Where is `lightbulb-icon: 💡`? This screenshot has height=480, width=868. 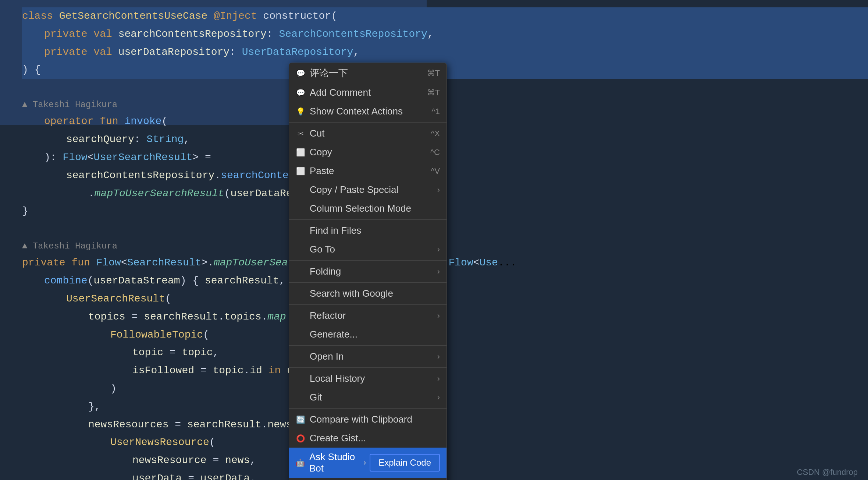 lightbulb-icon: 💡 is located at coordinates (300, 112).